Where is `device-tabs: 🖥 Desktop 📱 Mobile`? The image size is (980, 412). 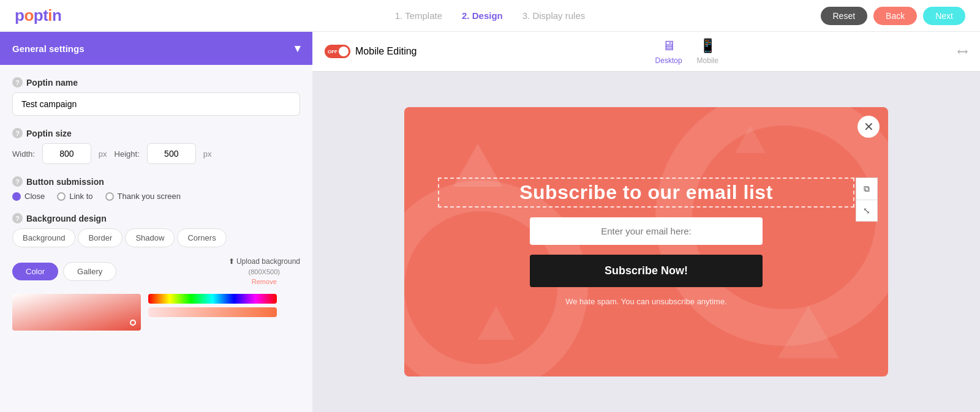 device-tabs: 🖥 Desktop 📱 Mobile is located at coordinates (687, 51).